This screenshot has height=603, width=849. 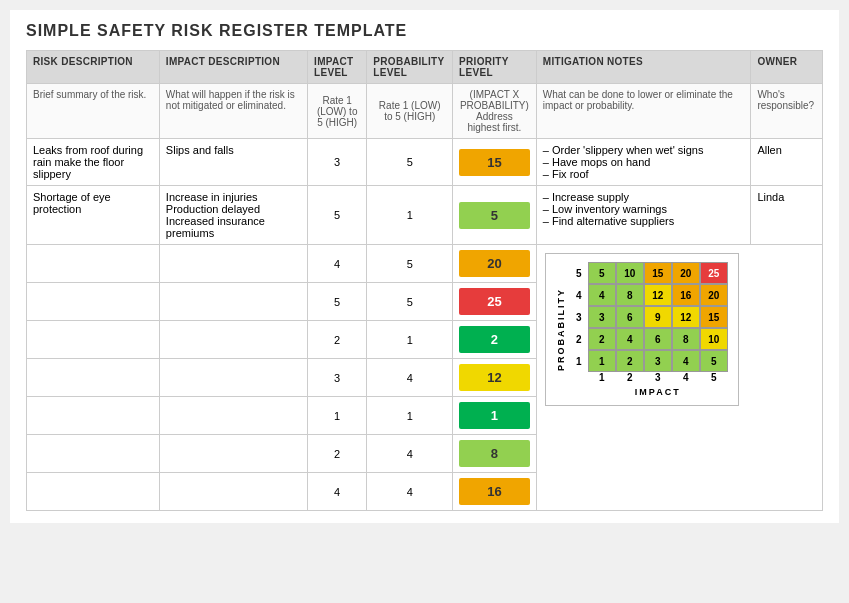 I want to click on col-header-owner: OWNER, so click(x=787, y=68).